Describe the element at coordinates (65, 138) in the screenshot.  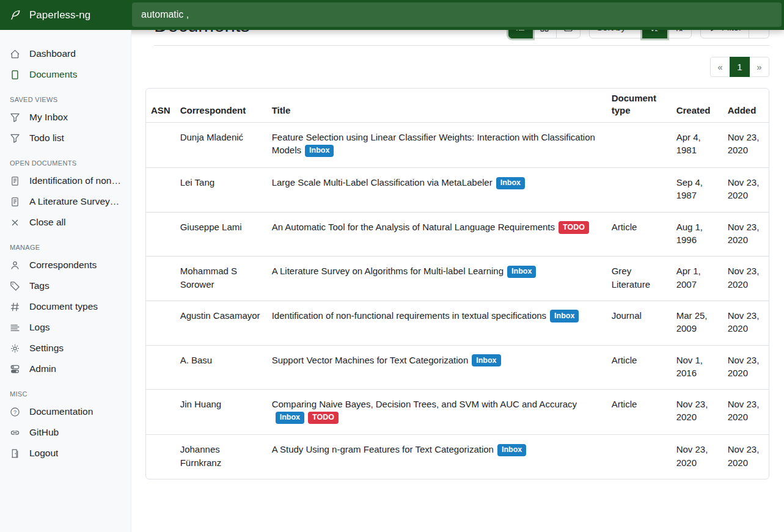
I see `sidebar-item-todo-list: Todo list` at that location.